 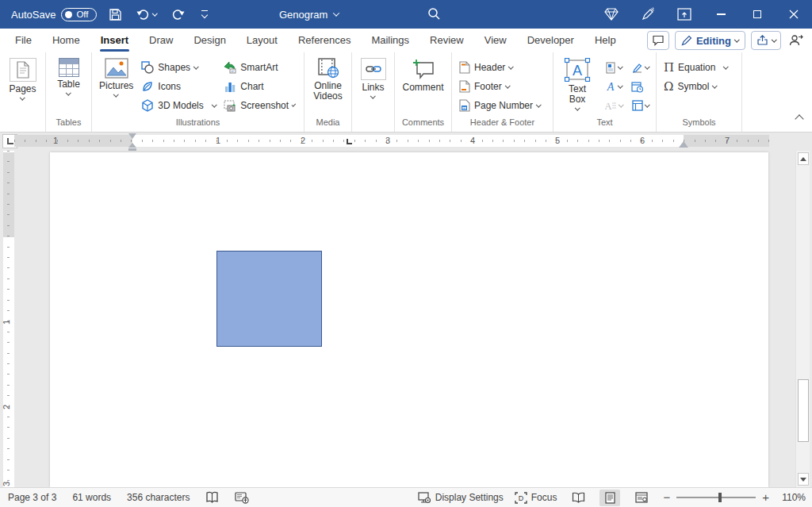 What do you see at coordinates (766, 497) in the screenshot?
I see `zoom-in-button: +` at bounding box center [766, 497].